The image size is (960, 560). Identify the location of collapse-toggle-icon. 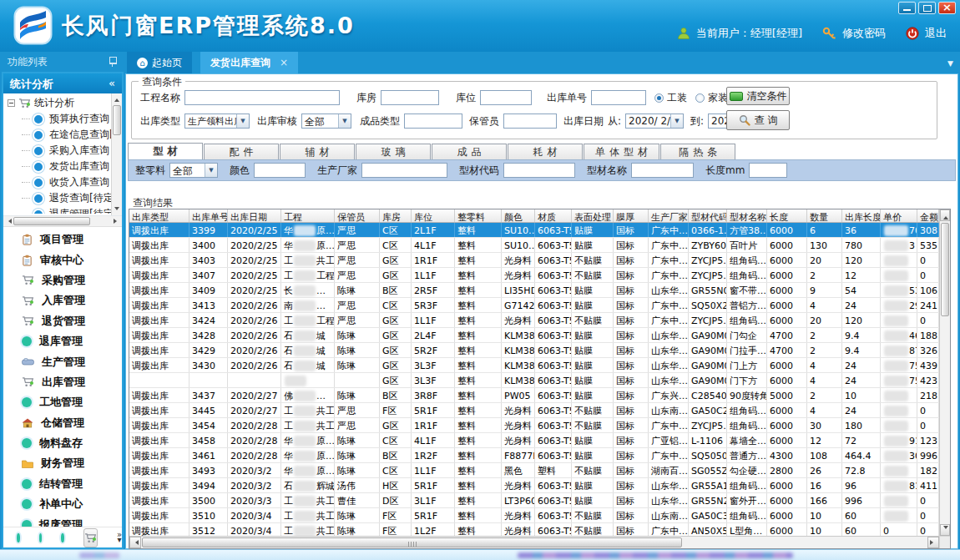
(12, 103).